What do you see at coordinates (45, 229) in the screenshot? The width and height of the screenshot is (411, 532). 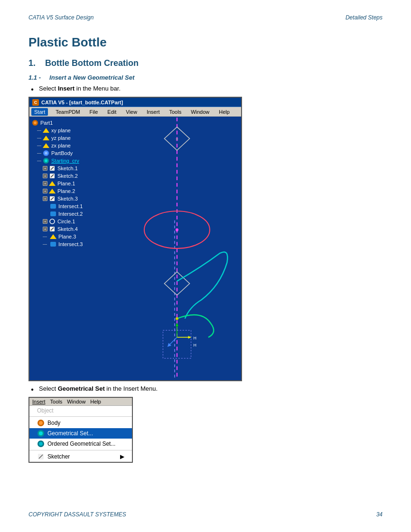 I see `expand-sketch4: +` at bounding box center [45, 229].